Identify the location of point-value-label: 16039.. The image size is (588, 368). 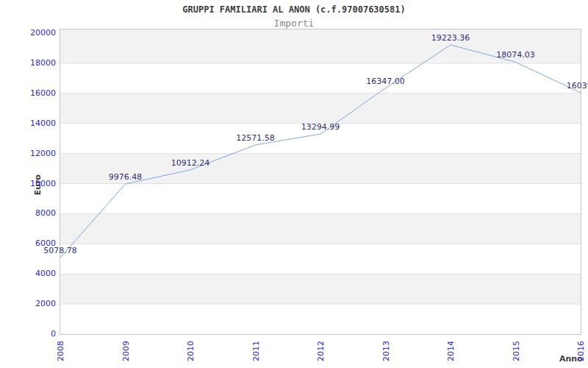
(578, 85).